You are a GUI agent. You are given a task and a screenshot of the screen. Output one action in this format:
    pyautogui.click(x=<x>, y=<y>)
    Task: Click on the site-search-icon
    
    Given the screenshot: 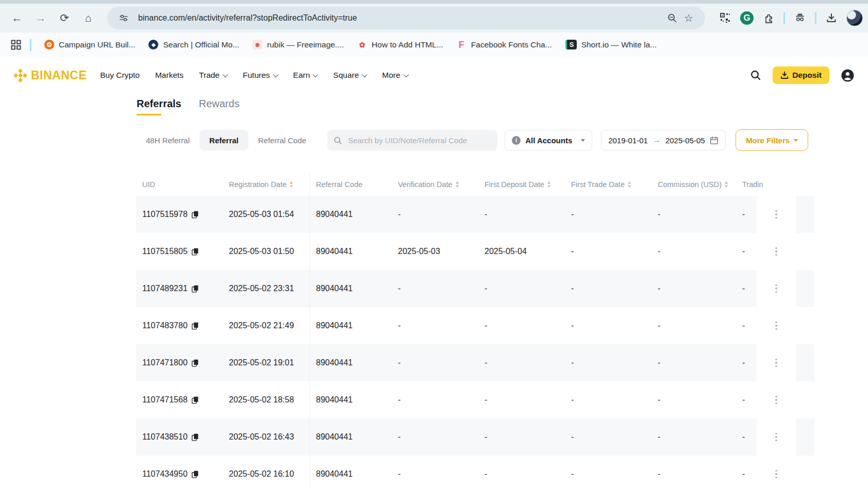 What is the action you would take?
    pyautogui.click(x=756, y=75)
    